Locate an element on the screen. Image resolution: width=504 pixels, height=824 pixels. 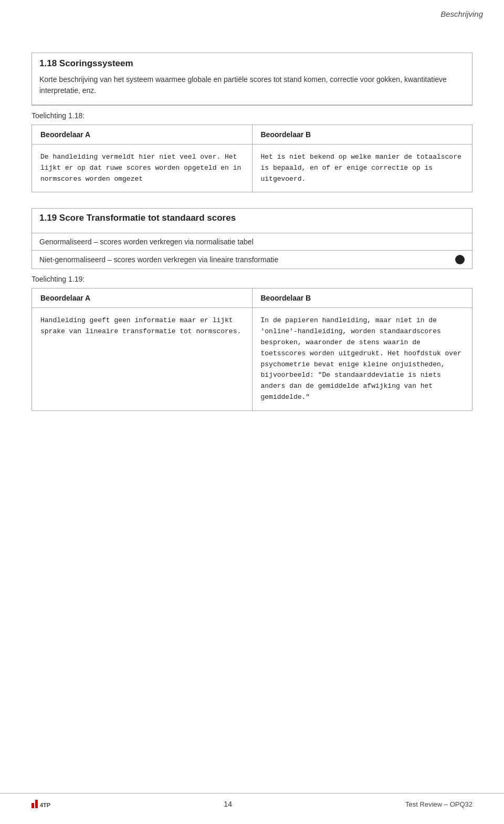
col-b-cell-119: In de papieren handleiding, maar niet in… is located at coordinates (362, 359).